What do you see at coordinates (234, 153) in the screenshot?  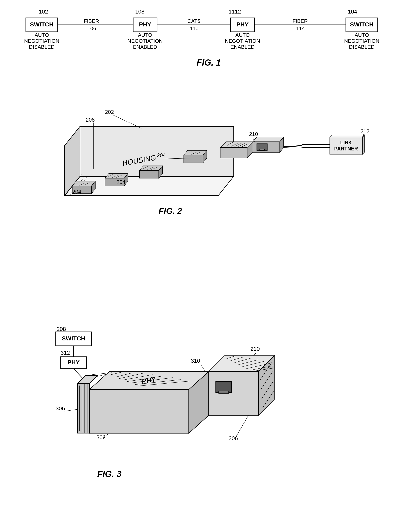 I see `fig2-transceiver-front` at bounding box center [234, 153].